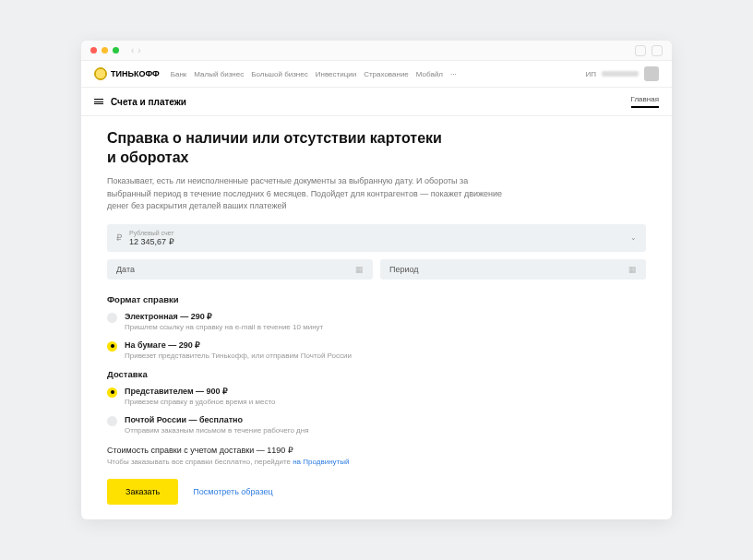 The width and height of the screenshot is (753, 560). I want to click on account-name-blurred, so click(620, 74).